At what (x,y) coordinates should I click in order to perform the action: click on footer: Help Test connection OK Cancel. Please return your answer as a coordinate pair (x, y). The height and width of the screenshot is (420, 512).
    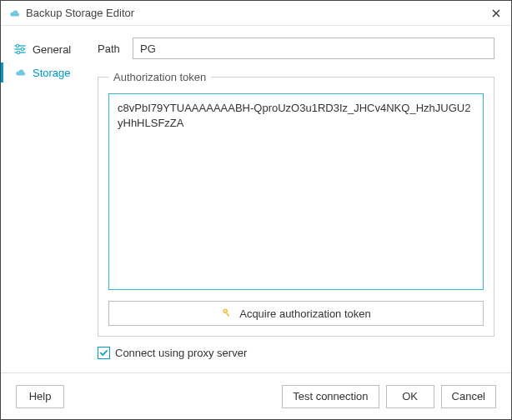
    Looking at the image, I should click on (256, 396).